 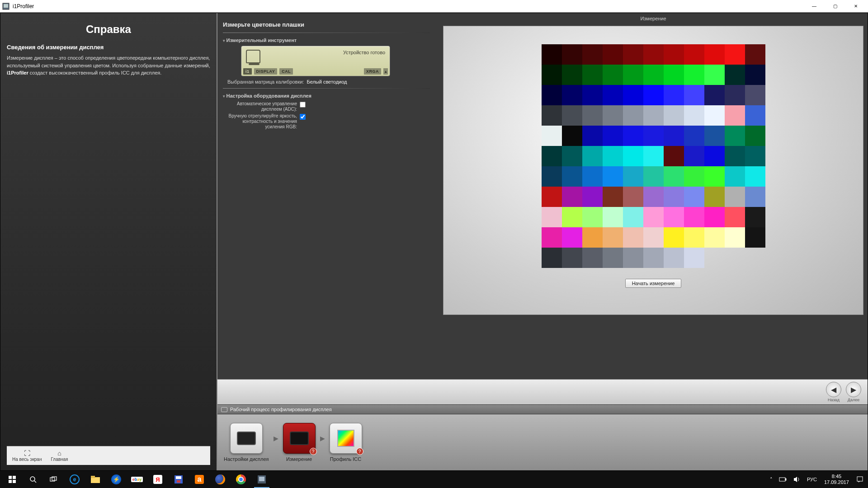 What do you see at coordinates (346, 442) in the screenshot?
I see `workflow-step-icc-profile: ? Профиль ICC` at bounding box center [346, 442].